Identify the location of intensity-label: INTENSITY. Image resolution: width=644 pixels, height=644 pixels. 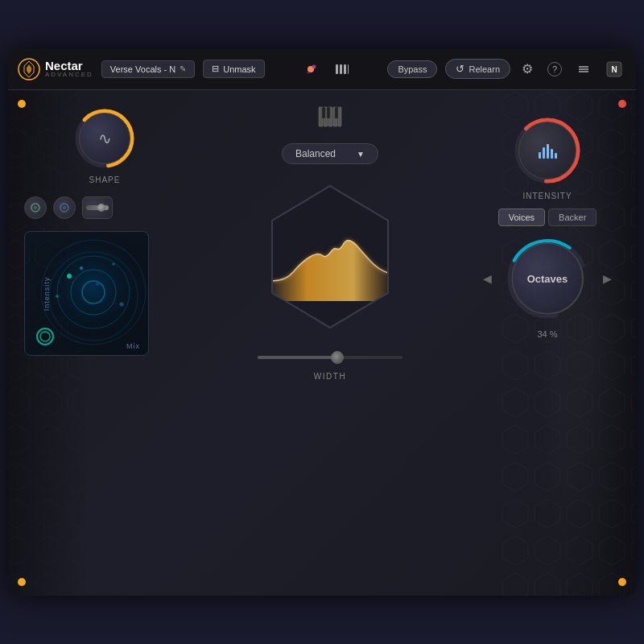
(547, 196).